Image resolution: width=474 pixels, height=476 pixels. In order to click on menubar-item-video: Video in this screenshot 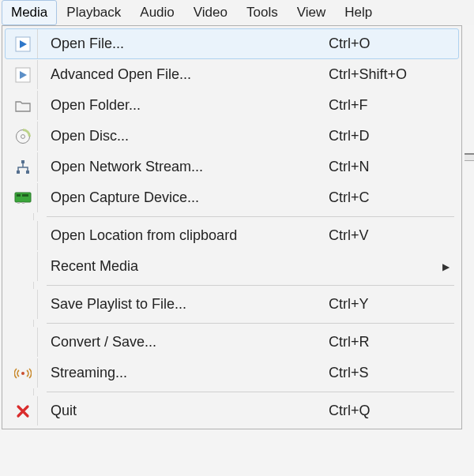, I will do `click(210, 13)`.